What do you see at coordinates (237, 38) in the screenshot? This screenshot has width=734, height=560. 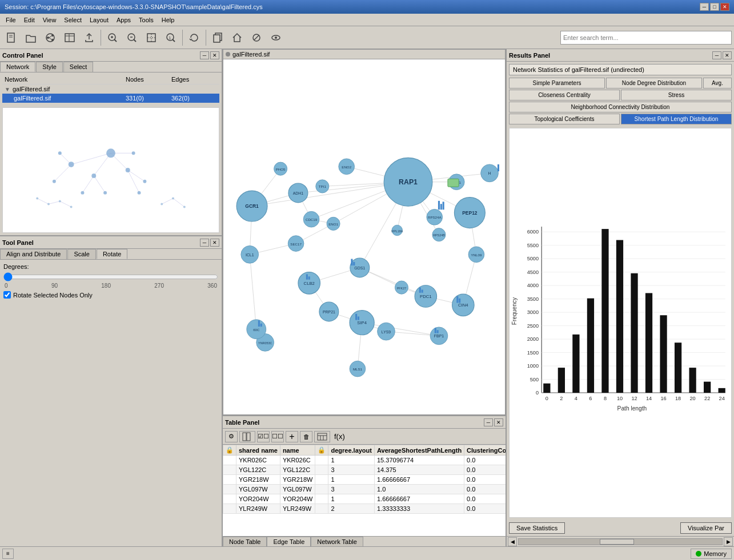 I see `home-button` at bounding box center [237, 38].